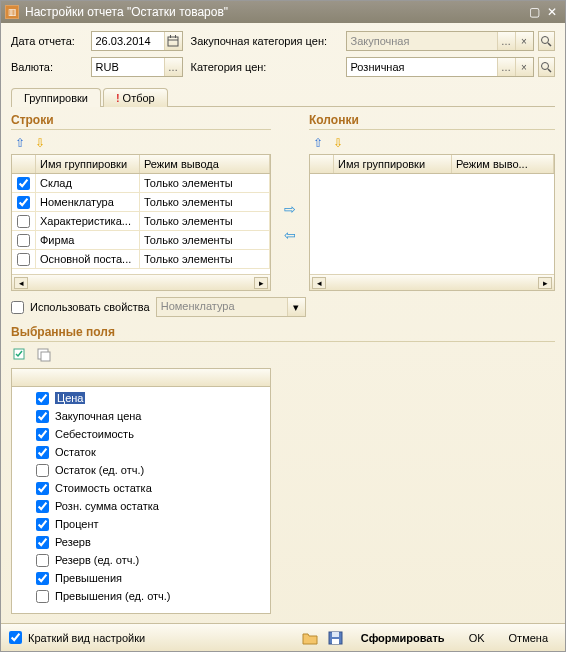 This screenshot has height=652, width=566. Describe the element at coordinates (336, 638) in the screenshot. I see `save-settings-button` at that location.